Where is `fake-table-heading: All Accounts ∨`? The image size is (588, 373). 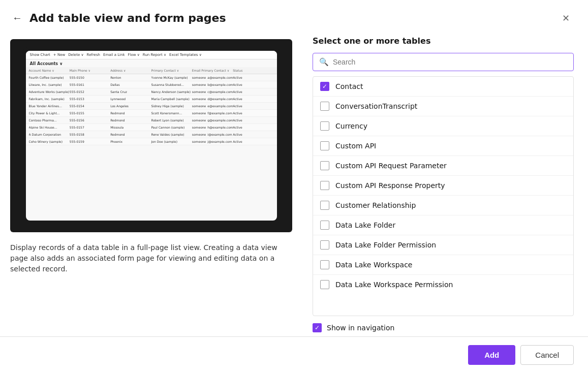
fake-table-heading: All Accounts ∨ is located at coordinates (151, 63).